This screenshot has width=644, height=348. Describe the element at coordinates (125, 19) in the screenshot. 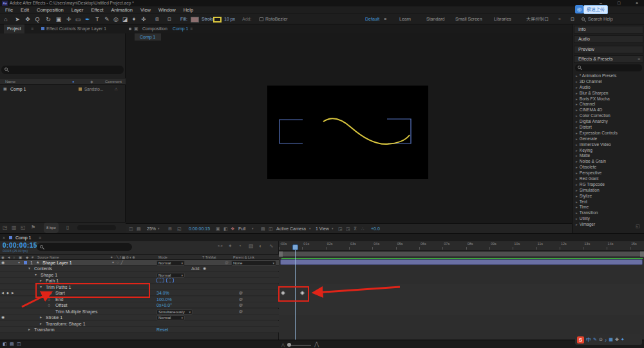

I see `eraser-tool: ◪` at that location.